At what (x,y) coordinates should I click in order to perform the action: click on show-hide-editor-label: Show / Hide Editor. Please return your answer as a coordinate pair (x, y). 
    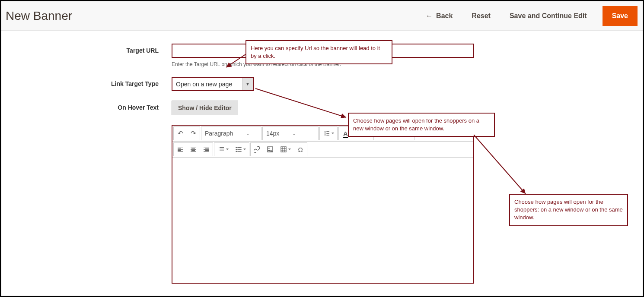
    Looking at the image, I should click on (205, 108).